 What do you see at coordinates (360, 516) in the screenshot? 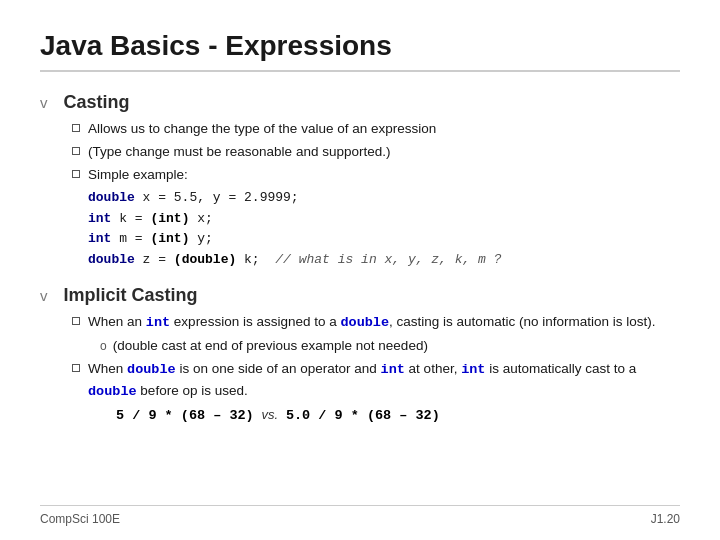
I see `footer: CompSci 100E J1.20` at bounding box center [360, 516].